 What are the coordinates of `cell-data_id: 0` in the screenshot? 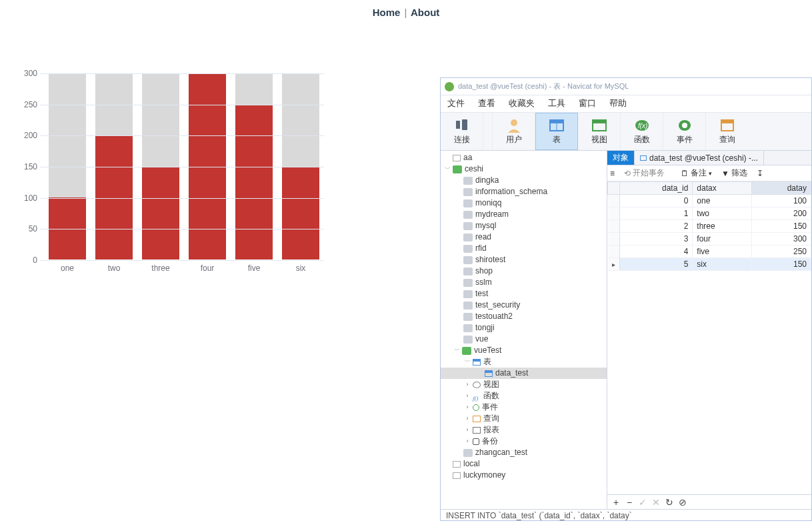 It's located at (656, 201).